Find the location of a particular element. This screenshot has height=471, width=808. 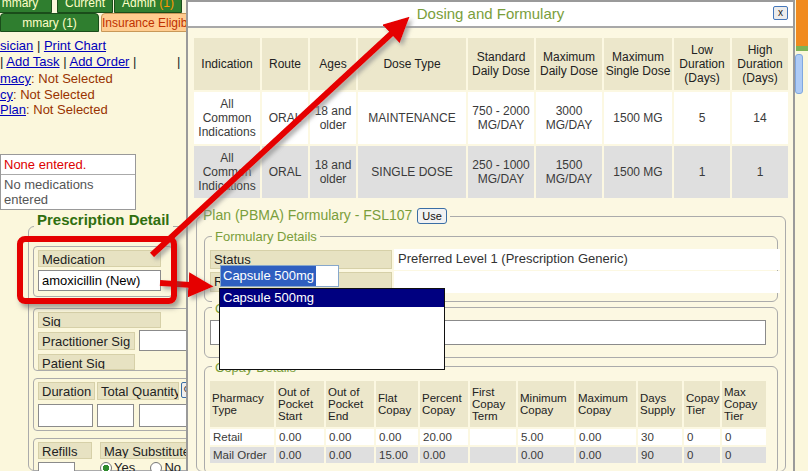

dose-header-cell: Indication is located at coordinates (227, 64).